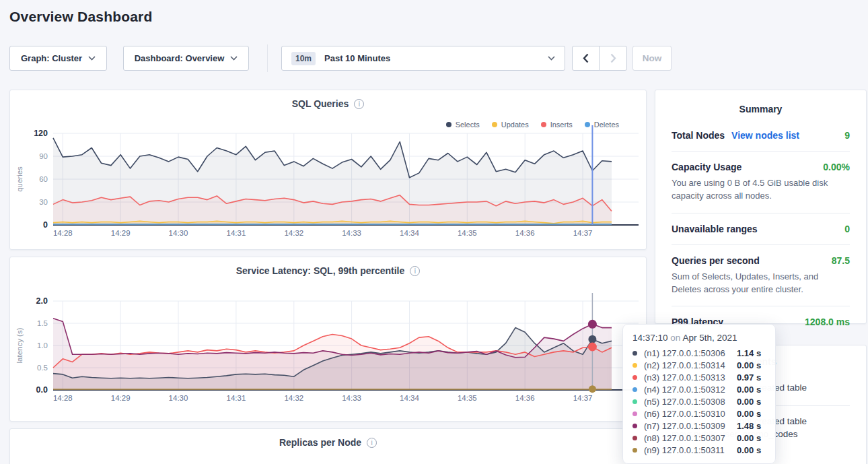 The height and width of the screenshot is (464, 868). I want to click on info-icon: i, so click(371, 443).